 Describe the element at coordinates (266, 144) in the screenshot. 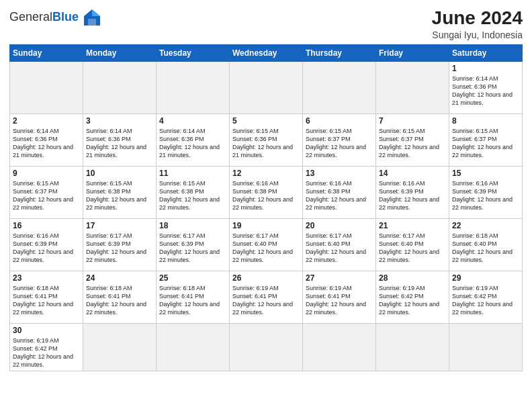

I see `cell-info: Sunrise: 6:15 AM Sunset: 6:36 PM Dayligh…` at that location.